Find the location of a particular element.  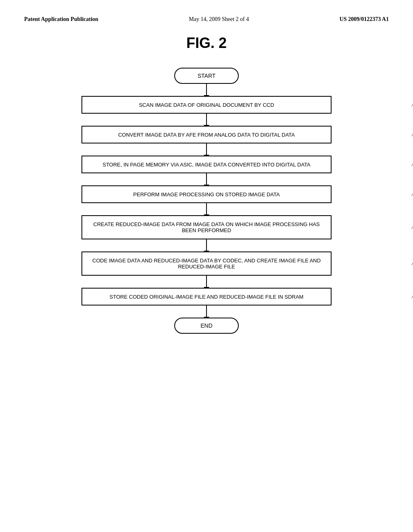

step-s103: STORE, IN PAGE MEMORY VIA ASIC, IMAGE DA… is located at coordinates (206, 164).